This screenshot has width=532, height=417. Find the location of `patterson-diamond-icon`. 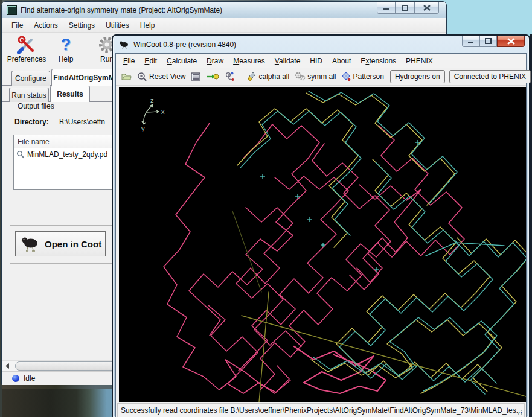

patterson-diamond-icon is located at coordinates (347, 77).